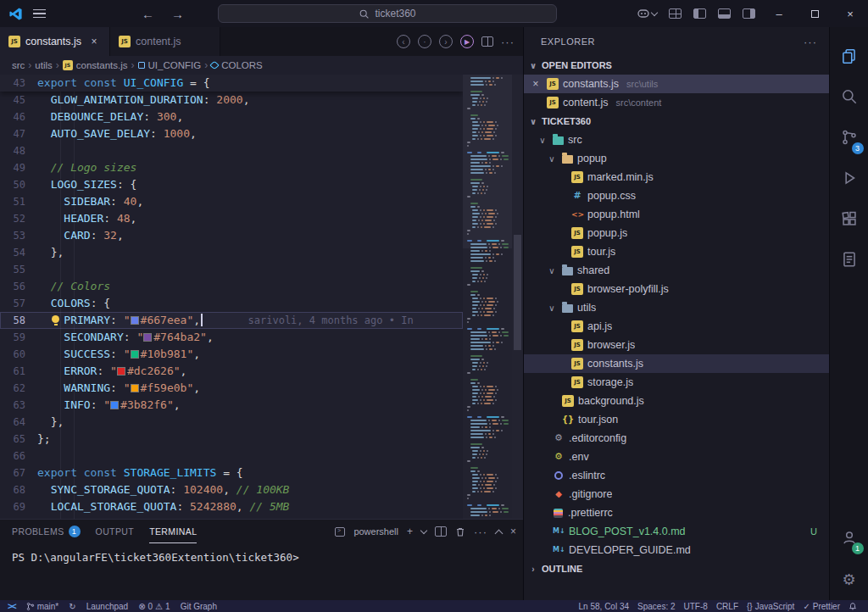  I want to click on code-line-62: 62 WARNING: "#f59e0b",, so click(231, 388).